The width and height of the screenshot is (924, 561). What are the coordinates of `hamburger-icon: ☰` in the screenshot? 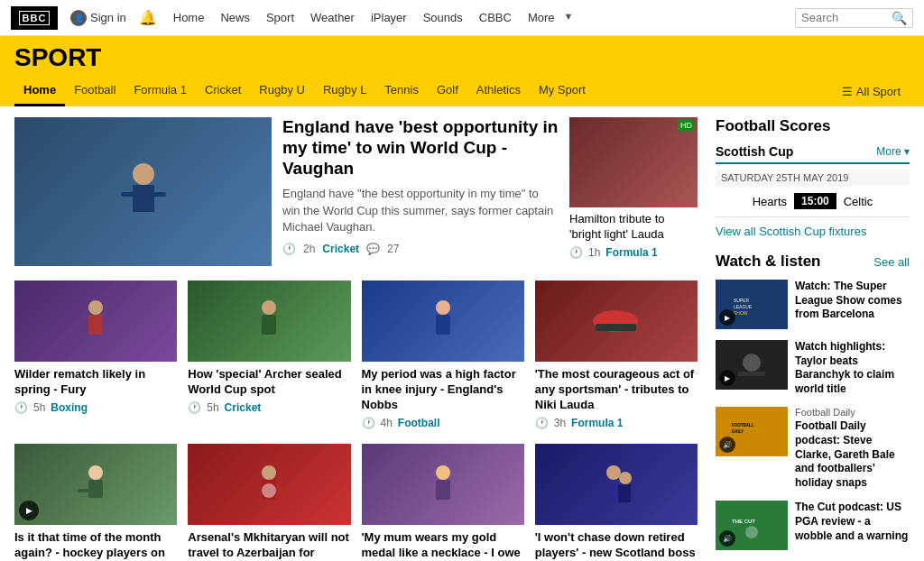 It's located at (847, 92).